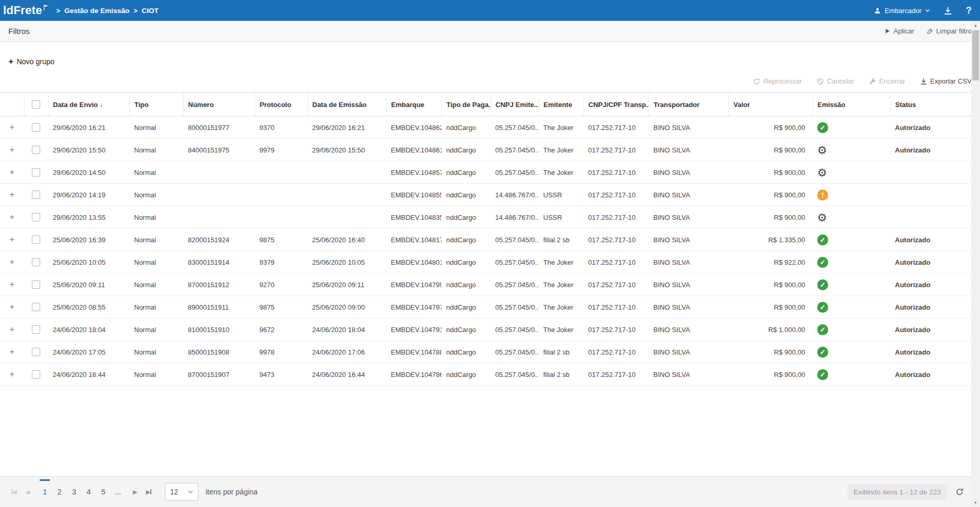  Describe the element at coordinates (346, 352) in the screenshot. I see `cell-data-emissao: 24/06/2020 17:06` at that location.